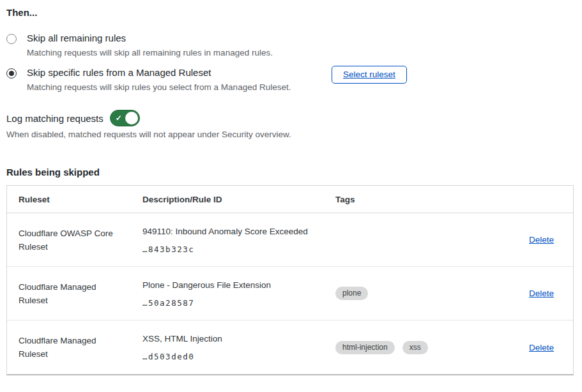 The image size is (582, 392). What do you see at coordinates (75, 240) in the screenshot?
I see `ruleset-name: Cloudflare OWASP Core Ruleset` at bounding box center [75, 240].